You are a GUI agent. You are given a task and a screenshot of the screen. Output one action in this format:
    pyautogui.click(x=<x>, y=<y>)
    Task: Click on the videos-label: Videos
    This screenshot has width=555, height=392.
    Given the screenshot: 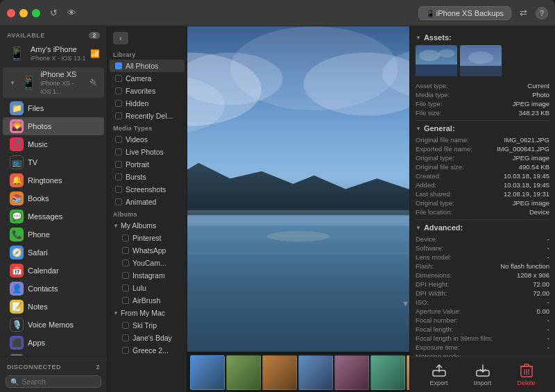 What is the action you would take?
    pyautogui.click(x=137, y=139)
    